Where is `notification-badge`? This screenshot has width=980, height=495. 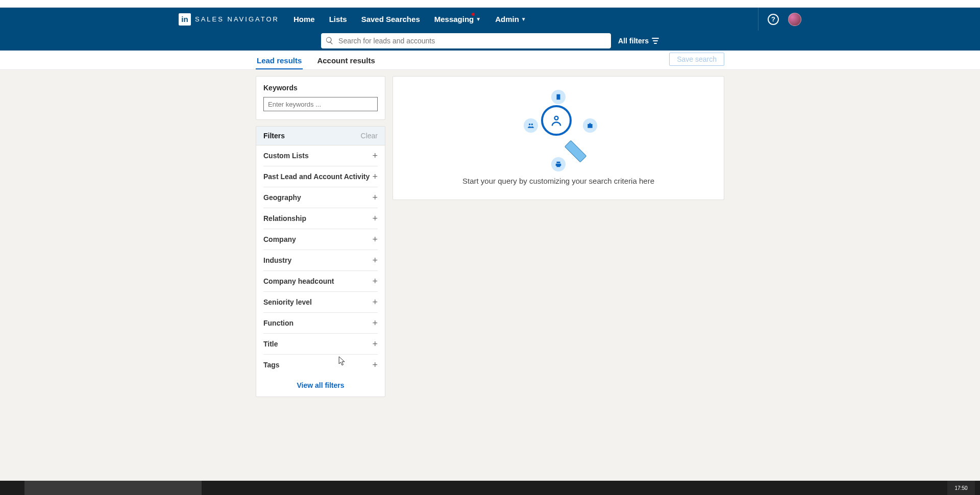 notification-badge is located at coordinates (473, 14).